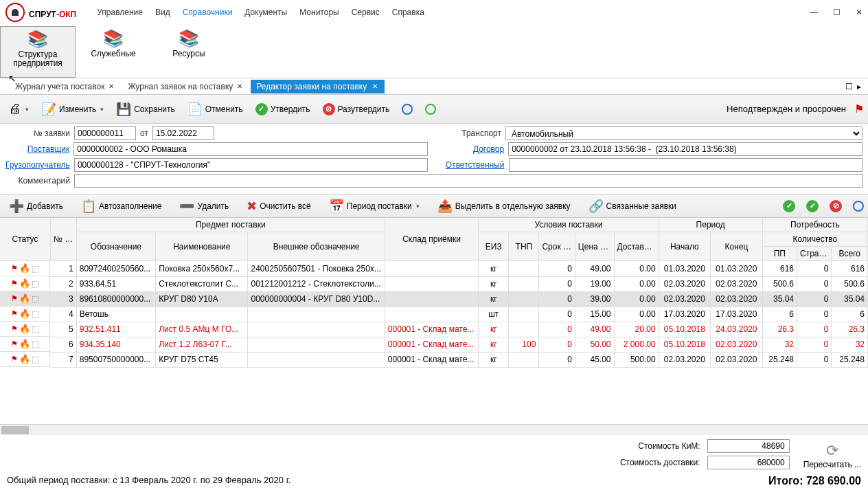 The width and height of the screenshot is (868, 490). What do you see at coordinates (434, 359) in the screenshot?
I see `table-row: ⚑🔥⬚789500750000000...КРУГ D75 СТ45000001…` at bounding box center [434, 359].